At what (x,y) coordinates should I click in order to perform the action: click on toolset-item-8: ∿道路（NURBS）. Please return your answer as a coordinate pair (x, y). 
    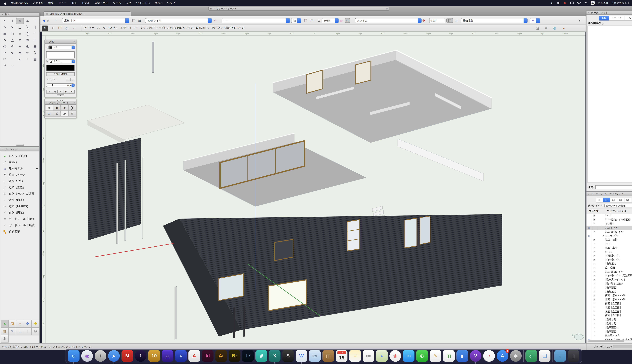
    Looking at the image, I should click on (20, 206).